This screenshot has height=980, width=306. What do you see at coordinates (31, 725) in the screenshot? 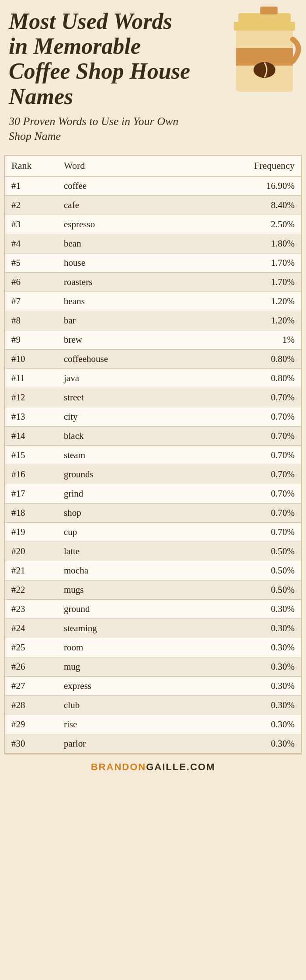
I see `cell-rank: #29` at bounding box center [31, 725].